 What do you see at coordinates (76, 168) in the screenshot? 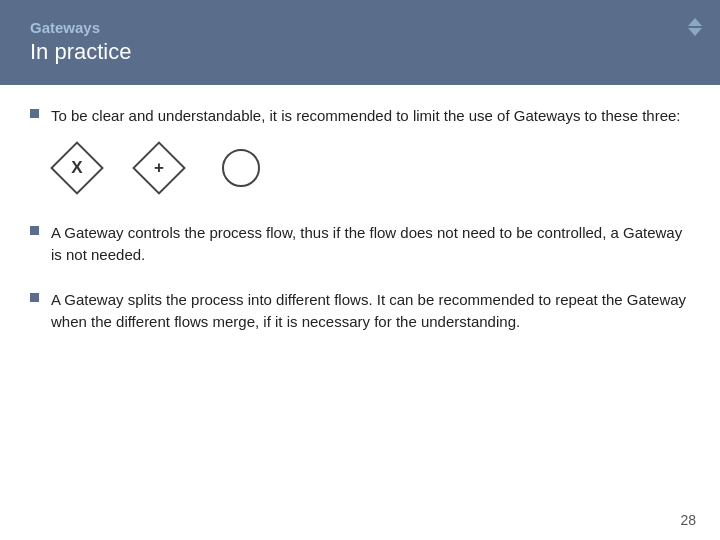
I see `exclusive-gateway-label: X` at bounding box center [76, 168].